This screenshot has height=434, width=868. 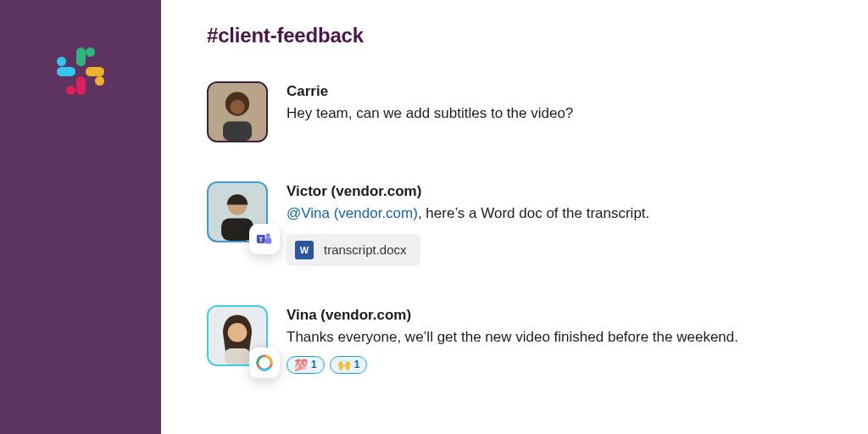 I want to click on app-ring-icon, so click(x=264, y=363).